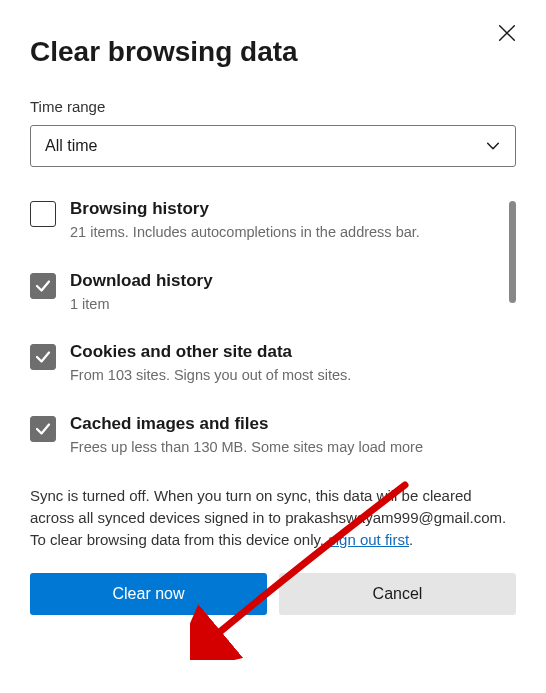  What do you see at coordinates (273, 594) in the screenshot?
I see `button-row: Clear now Cancel` at bounding box center [273, 594].